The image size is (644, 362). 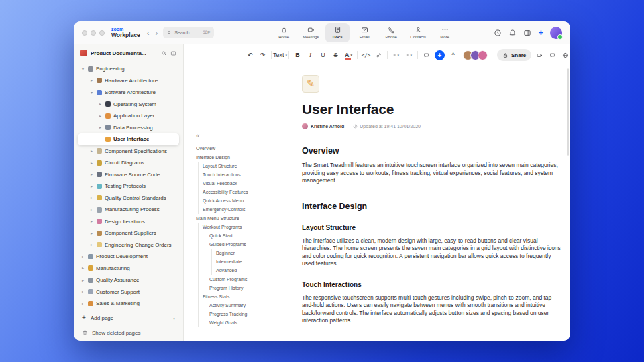 What do you see at coordinates (568, 112) in the screenshot?
I see `scrollbar-thumb` at bounding box center [568, 112].